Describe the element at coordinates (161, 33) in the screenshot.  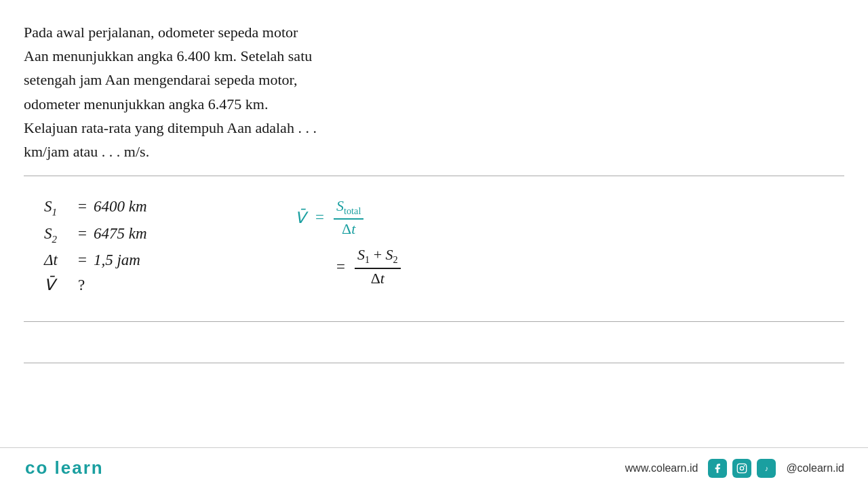
I see `question-line1: Pada awal perjalanan, odometer sepeda mo…` at that location.